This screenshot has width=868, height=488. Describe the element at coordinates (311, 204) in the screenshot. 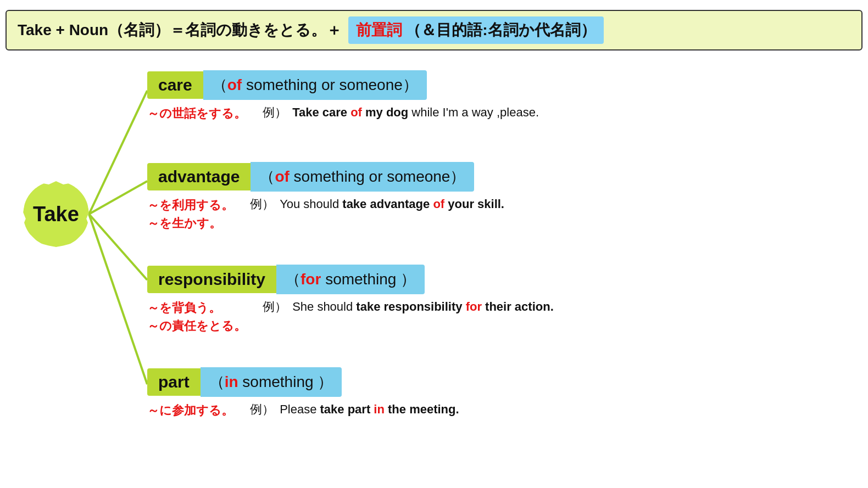

I see `advantage-example-plain: You should` at that location.